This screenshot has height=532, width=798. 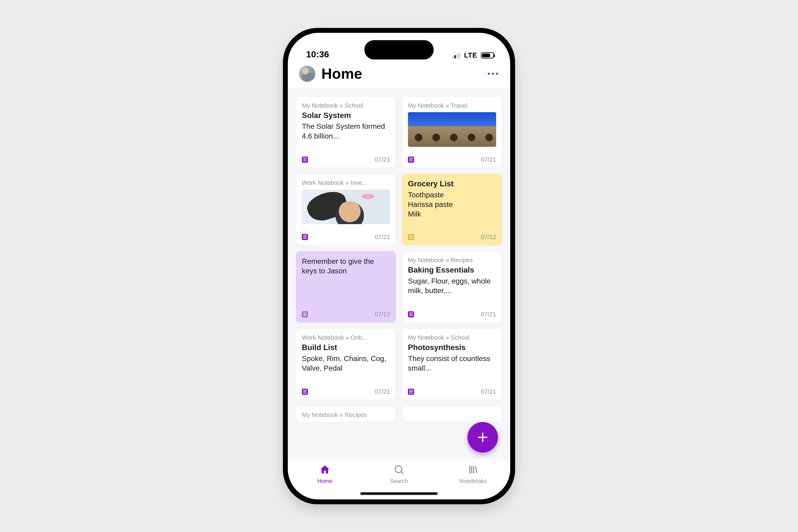 I want to click on tab-home: Home, so click(x=325, y=474).